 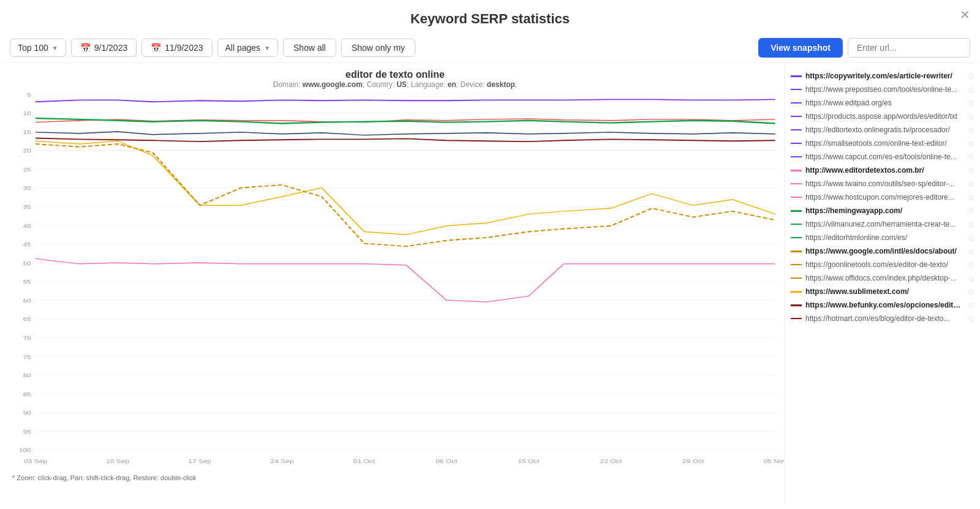 What do you see at coordinates (882, 170) in the screenshot?
I see `legend-item: http://www.editordetextos.com.br/⬡` at bounding box center [882, 170].